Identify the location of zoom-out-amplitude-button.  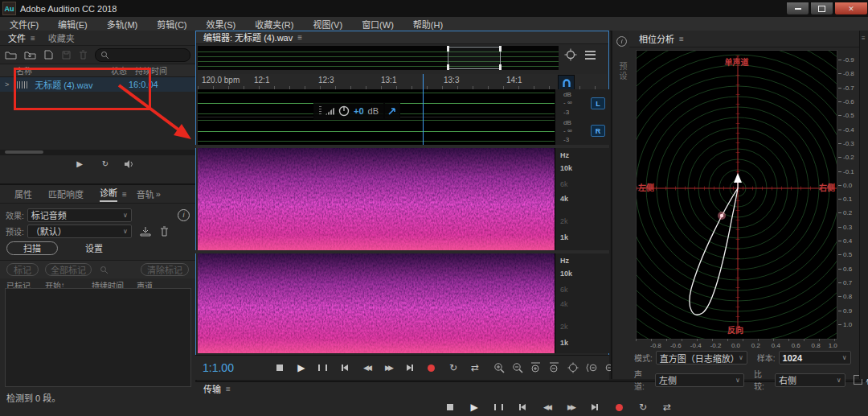
(555, 369).